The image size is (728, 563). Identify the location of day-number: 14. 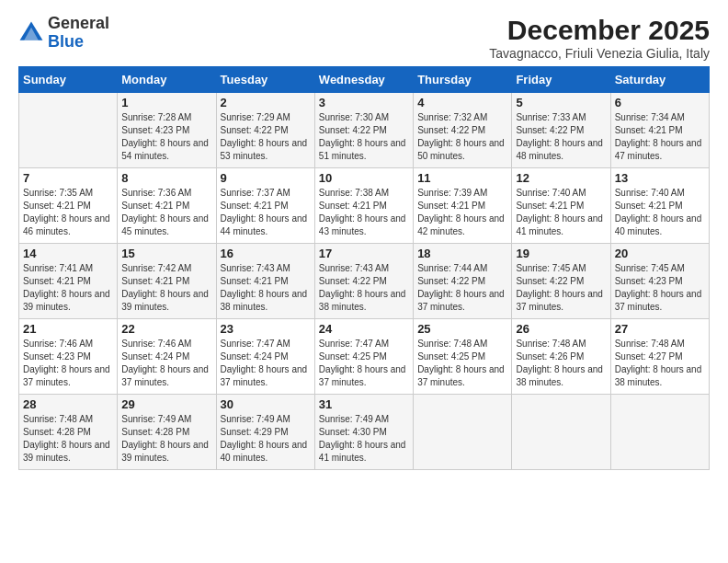
(68, 254).